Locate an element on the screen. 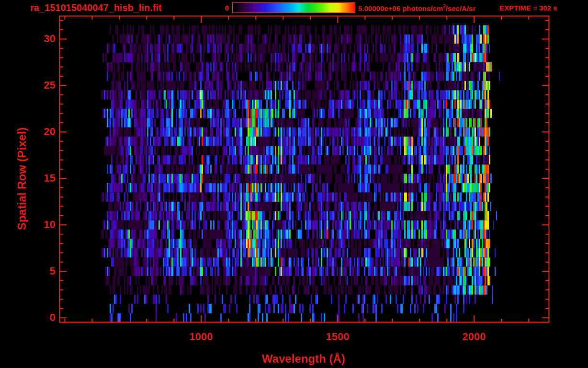 This screenshot has height=368, width=588. colorbar-max-label: 5.00000e+06 photons/cm2/sec/A/sr is located at coordinates (417, 8).